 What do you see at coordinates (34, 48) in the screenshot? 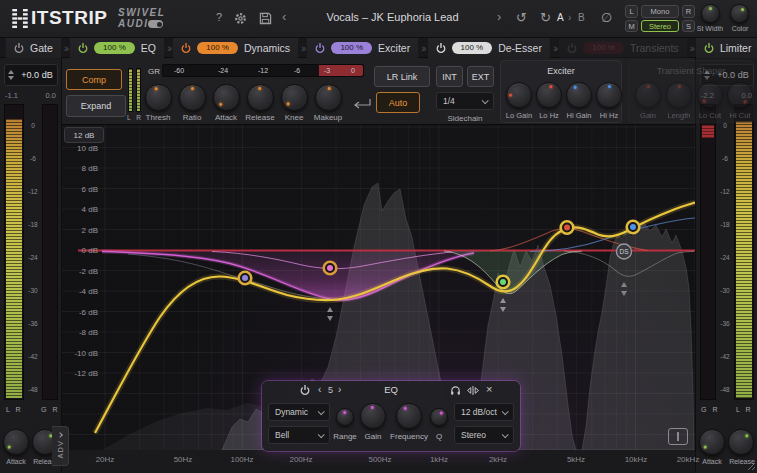
I see `tab-gate: Gate` at bounding box center [34, 48].